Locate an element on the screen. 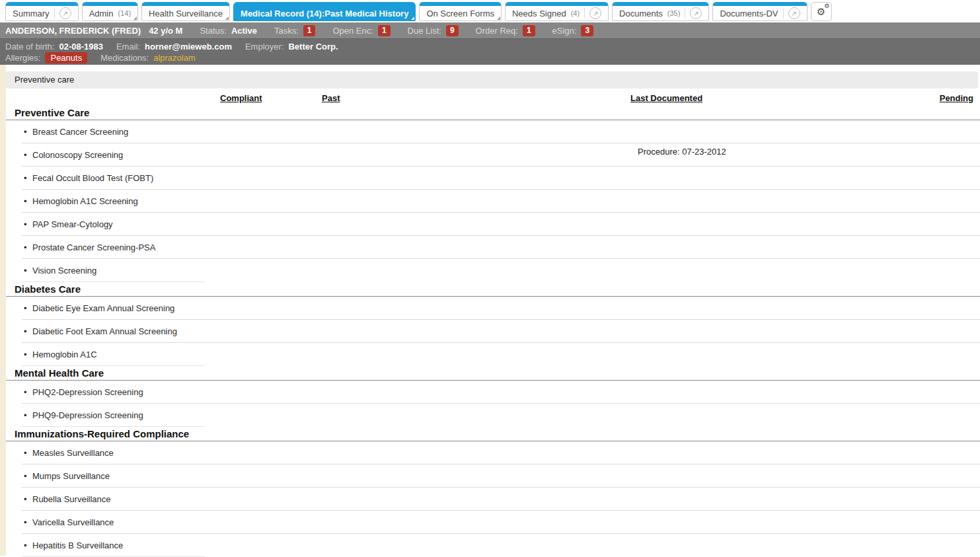  care-table-header: Compliant Past Last Documented Pending is located at coordinates (493, 97).